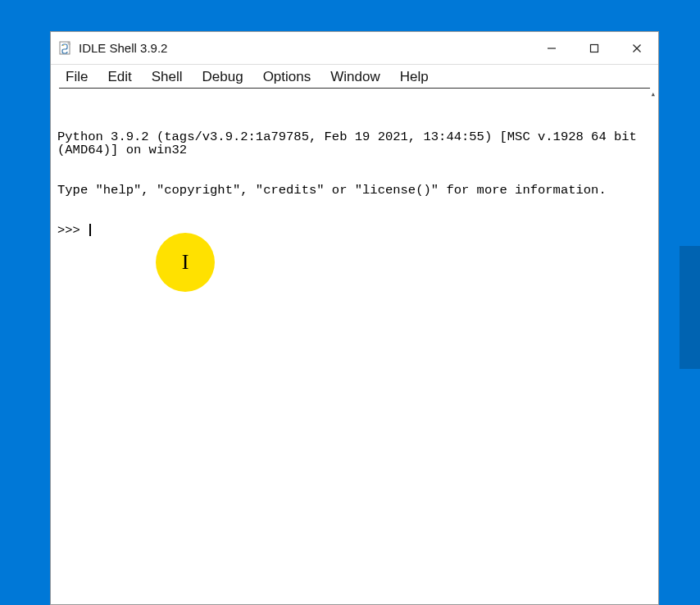 This screenshot has width=700, height=605. What do you see at coordinates (72, 230) in the screenshot?
I see `prompt-text: >>>` at bounding box center [72, 230].